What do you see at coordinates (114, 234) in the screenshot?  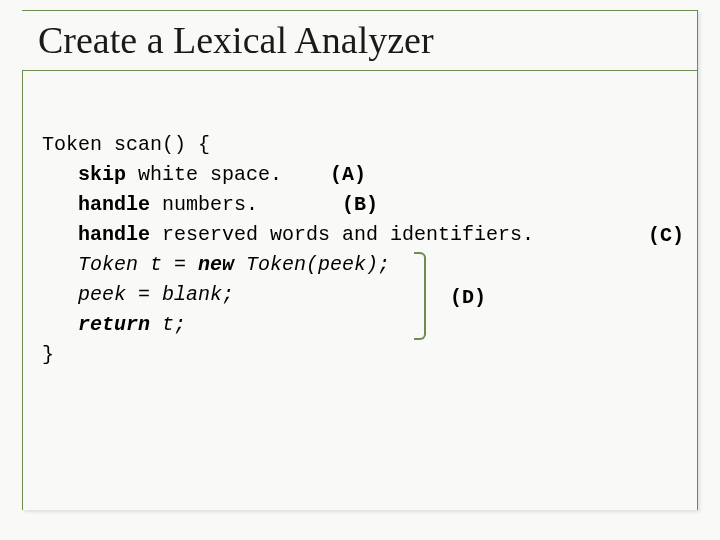 I see `kw-handle-2: handle` at bounding box center [114, 234].